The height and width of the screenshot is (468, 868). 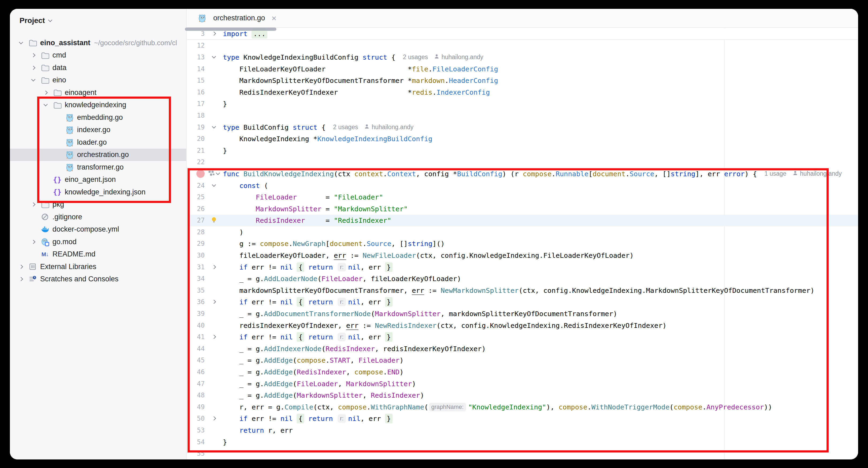 What do you see at coordinates (98, 279) in the screenshot?
I see `tree-item-scratches-and-consoles: Scratches and Consoles` at bounding box center [98, 279].